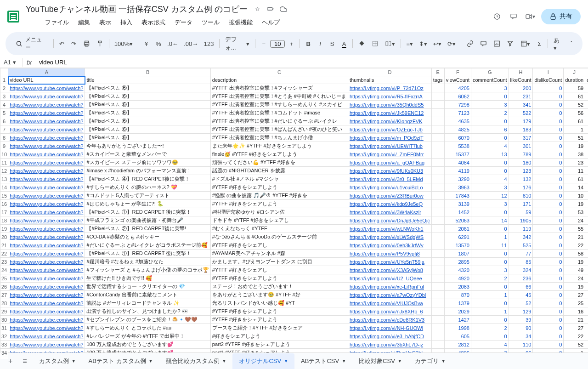 The height and width of the screenshot is (369, 588). I want to click on cell: 301, so click(521, 146).